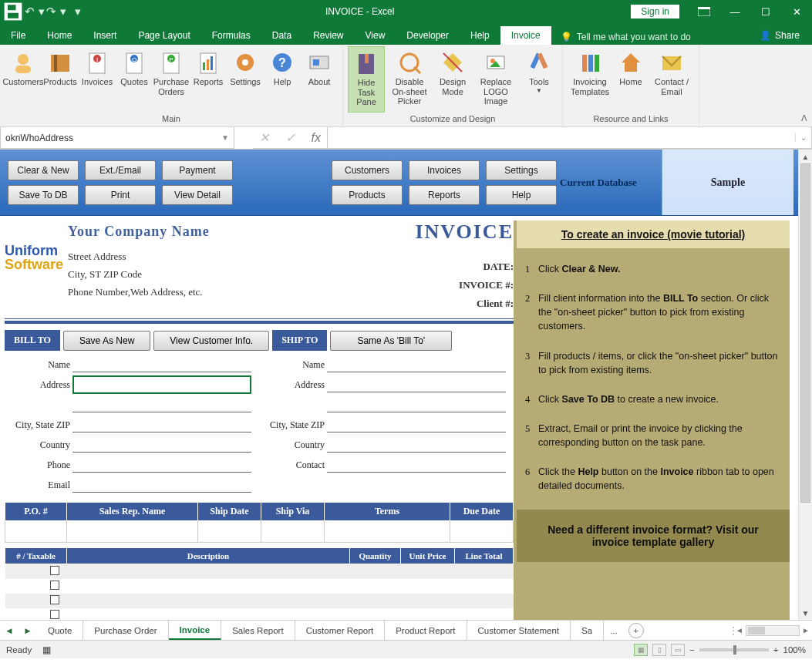 The height and width of the screenshot is (663, 812). I want to click on payment-button: Payment, so click(197, 170).